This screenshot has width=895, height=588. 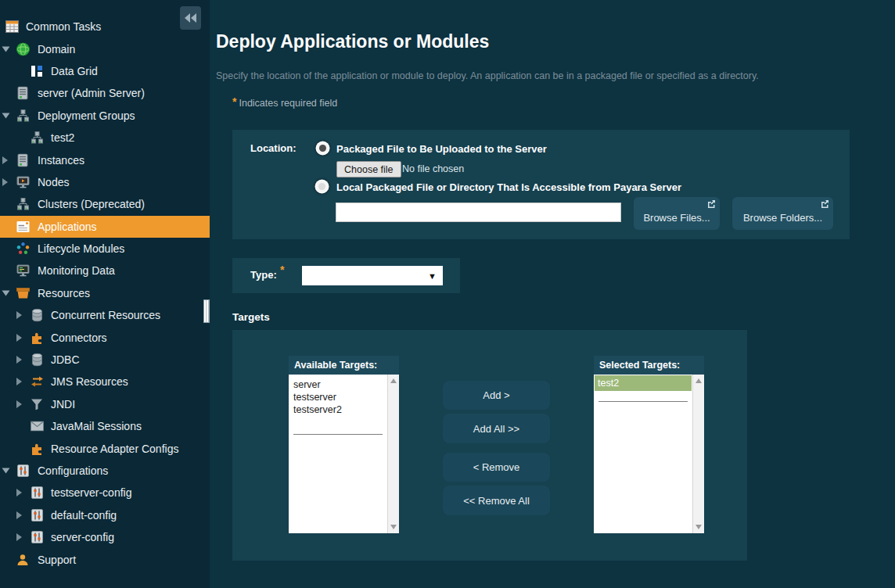 What do you see at coordinates (105, 138) in the screenshot?
I see `sidebar-item-test2: test2` at bounding box center [105, 138].